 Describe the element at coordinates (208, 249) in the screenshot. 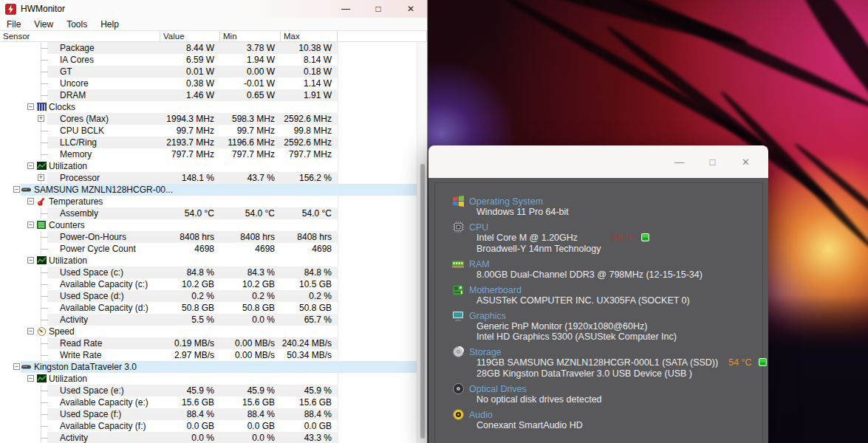

I see `sensor-row: Power Cycle Count469846984698` at that location.